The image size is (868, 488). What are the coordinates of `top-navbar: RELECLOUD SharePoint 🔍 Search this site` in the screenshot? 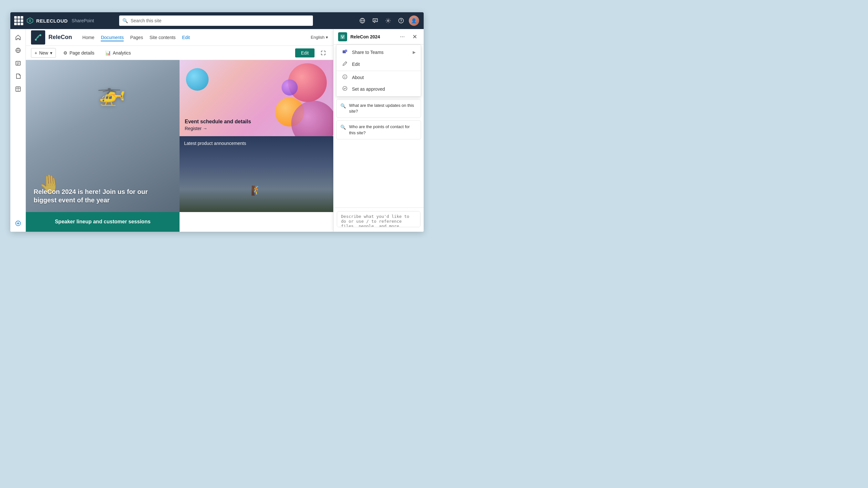 It's located at (217, 21).